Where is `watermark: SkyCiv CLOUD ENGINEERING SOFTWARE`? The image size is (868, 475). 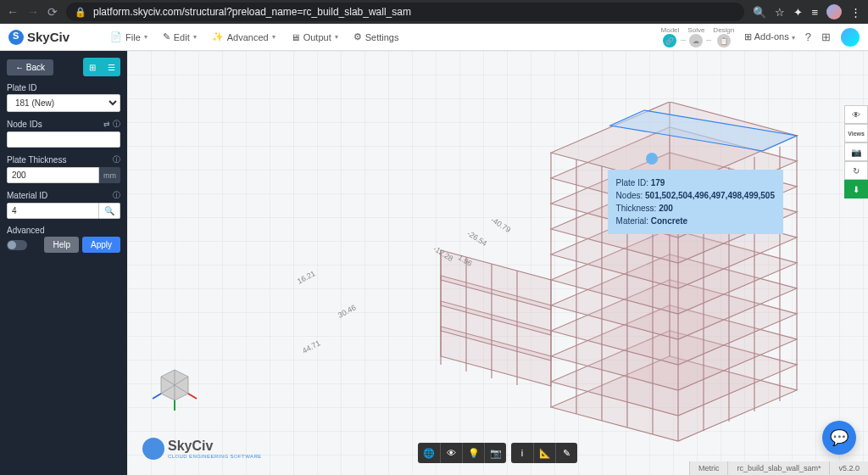 watermark: SkyCiv CLOUD ENGINEERING SOFTWARE is located at coordinates (202, 449).